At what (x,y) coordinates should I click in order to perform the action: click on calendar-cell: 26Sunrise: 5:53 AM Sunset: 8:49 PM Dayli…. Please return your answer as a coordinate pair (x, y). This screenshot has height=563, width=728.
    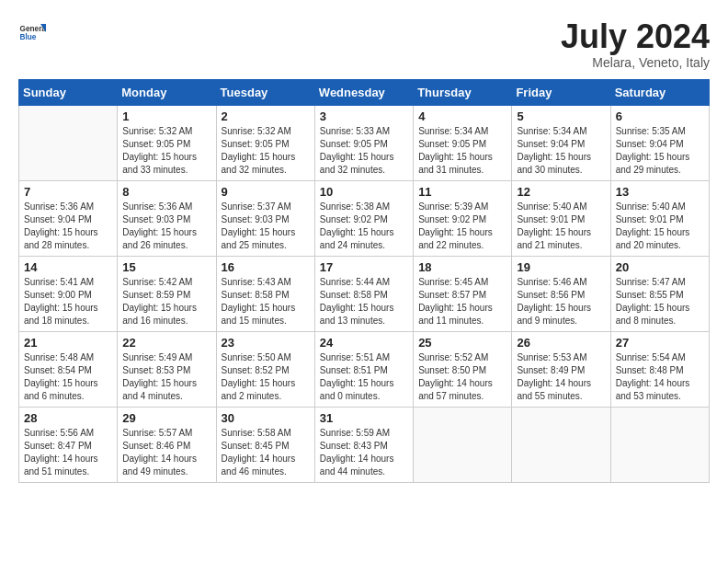
    Looking at the image, I should click on (561, 369).